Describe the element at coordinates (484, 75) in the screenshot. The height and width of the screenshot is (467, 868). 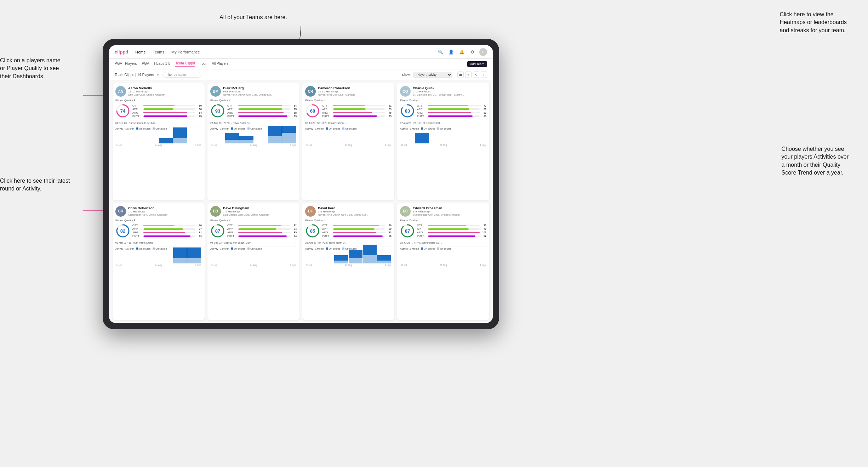
I see `sort-button: ↕` at that location.